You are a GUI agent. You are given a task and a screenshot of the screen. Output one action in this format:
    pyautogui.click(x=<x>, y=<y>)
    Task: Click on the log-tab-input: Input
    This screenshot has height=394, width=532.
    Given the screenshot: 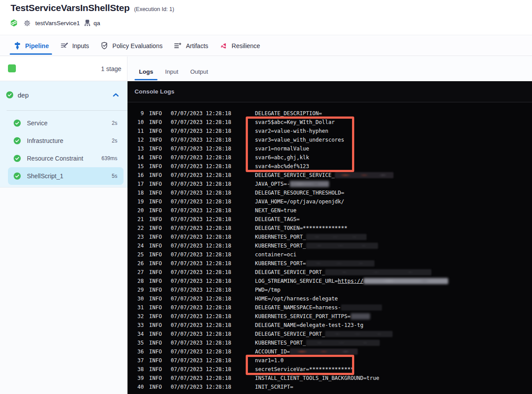 What is the action you would take?
    pyautogui.click(x=172, y=75)
    